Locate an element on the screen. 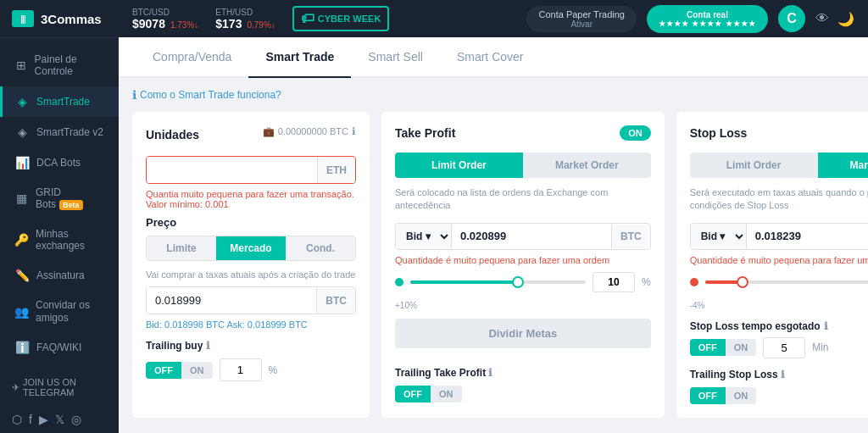 The height and width of the screenshot is (433, 868). eth-price: ETH/USD $173 0.79%↓ is located at coordinates (246, 19).